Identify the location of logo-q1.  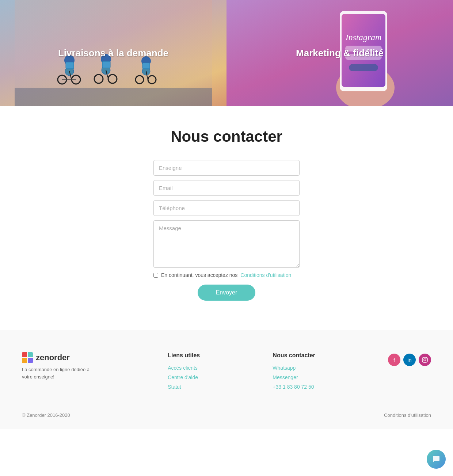
(24, 355).